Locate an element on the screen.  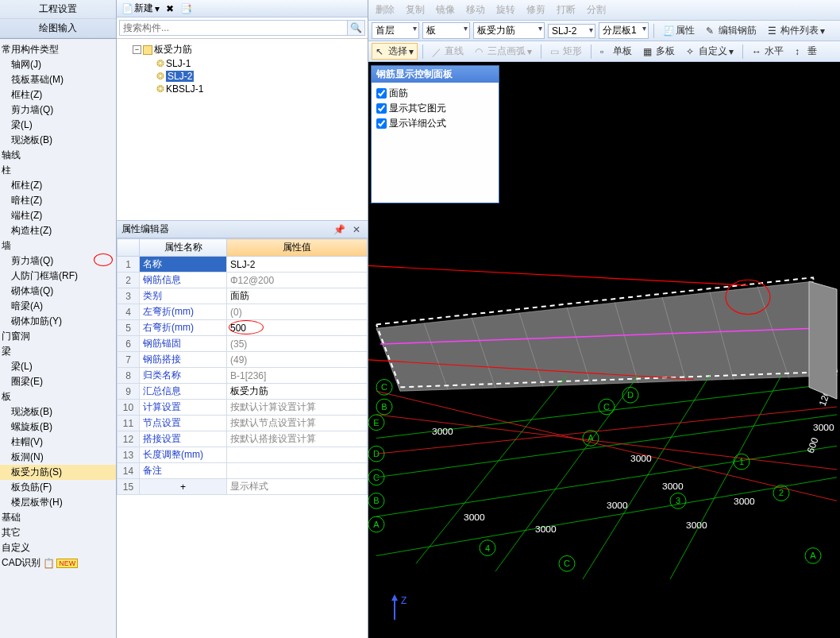
tab-project-settings: 工程设置 is located at coordinates (58, 10).